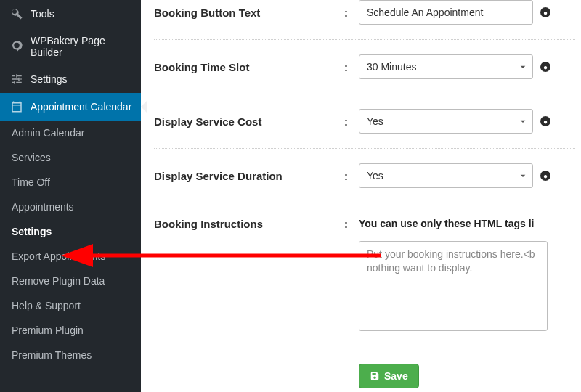 The image size is (581, 392). Describe the element at coordinates (70, 330) in the screenshot. I see `sidebar-sub-premium-plugin: Premium Plugin` at that location.